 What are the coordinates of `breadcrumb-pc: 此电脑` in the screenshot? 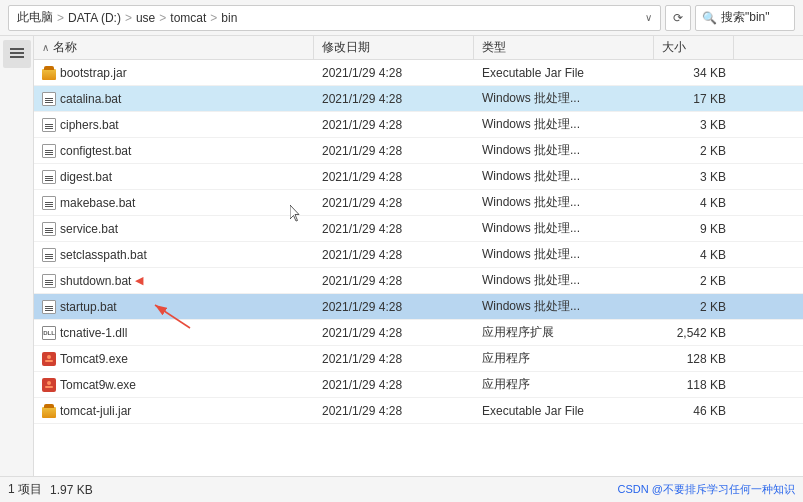 It's located at (35, 18).